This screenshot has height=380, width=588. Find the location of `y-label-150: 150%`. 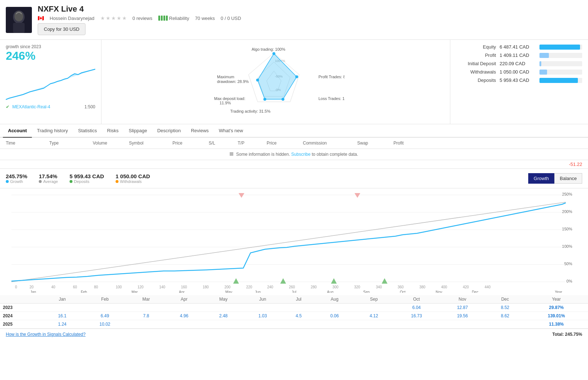

y-label-150: 150% is located at coordinates (567, 229).